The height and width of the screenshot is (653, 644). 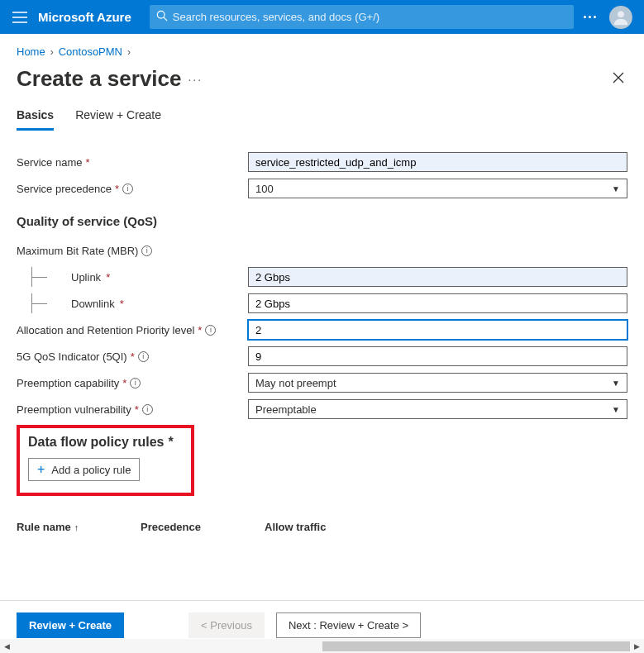 I want to click on qos5g-input, so click(x=438, y=356).